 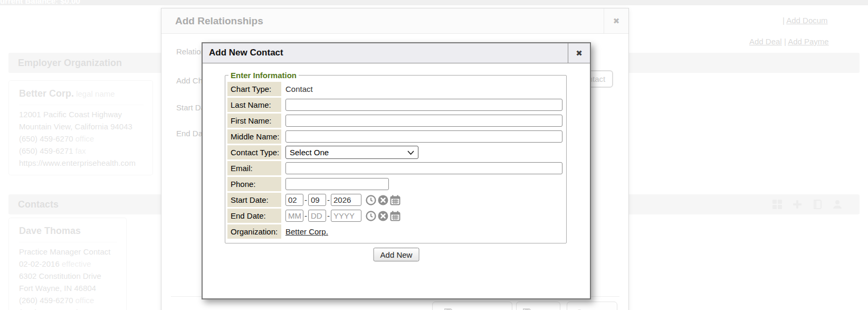 What do you see at coordinates (317, 215) in the screenshot?
I see `end-date-day-input` at bounding box center [317, 215].